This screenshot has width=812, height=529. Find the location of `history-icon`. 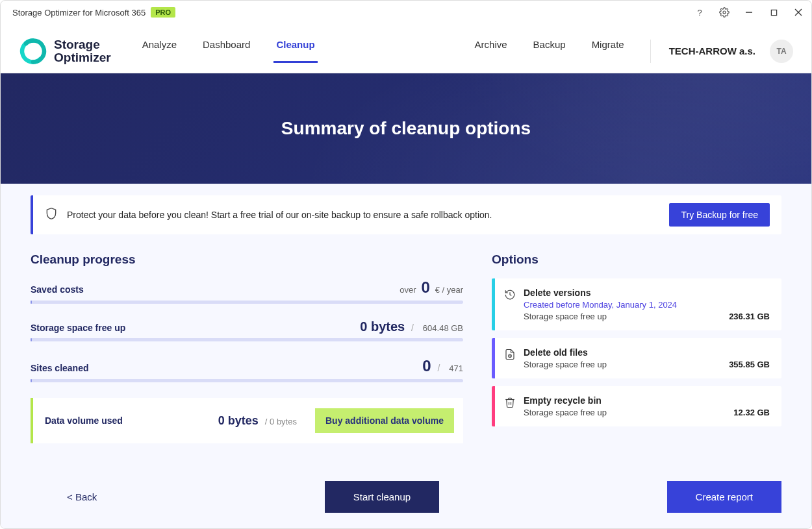

history-icon is located at coordinates (510, 296).